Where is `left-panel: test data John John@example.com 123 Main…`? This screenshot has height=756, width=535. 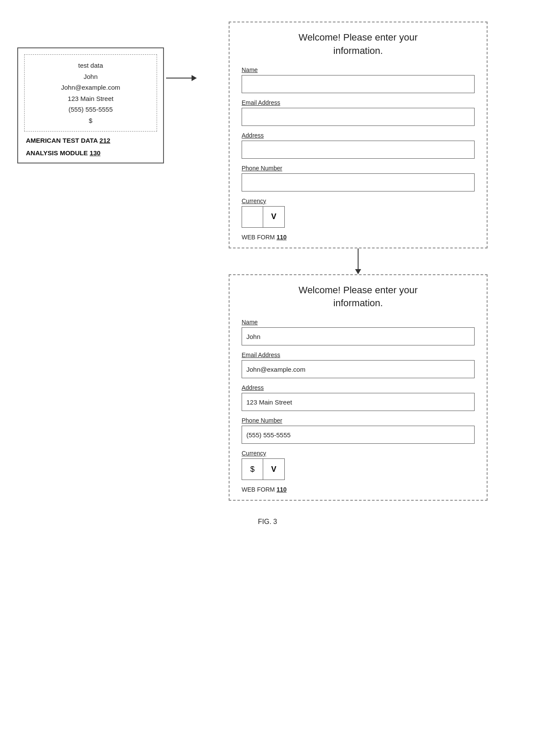
left-panel: test data John John@example.com 123 Main… is located at coordinates (91, 105).